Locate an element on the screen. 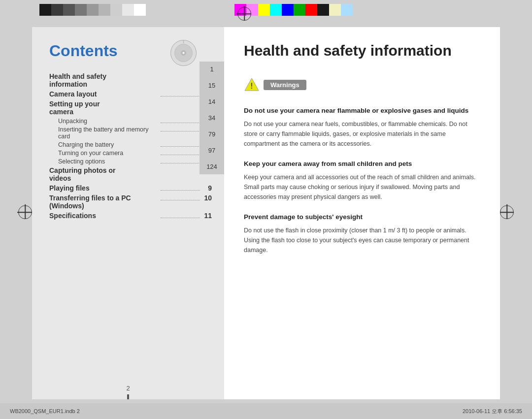 The width and height of the screenshot is (532, 419). registration-mark-left is located at coordinates (25, 212).